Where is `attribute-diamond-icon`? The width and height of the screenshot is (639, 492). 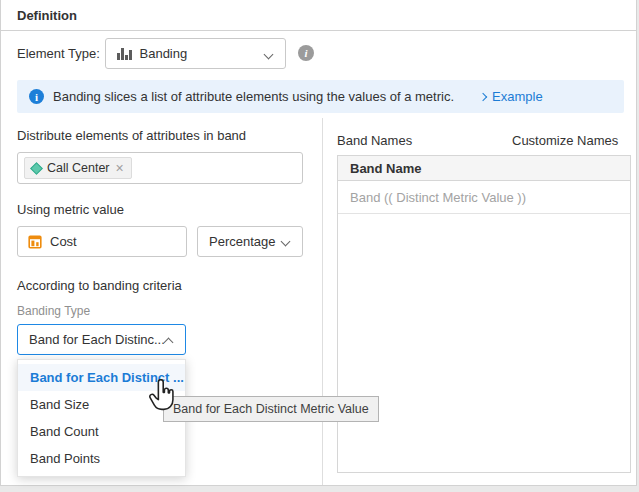
attribute-diamond-icon is located at coordinates (36, 168).